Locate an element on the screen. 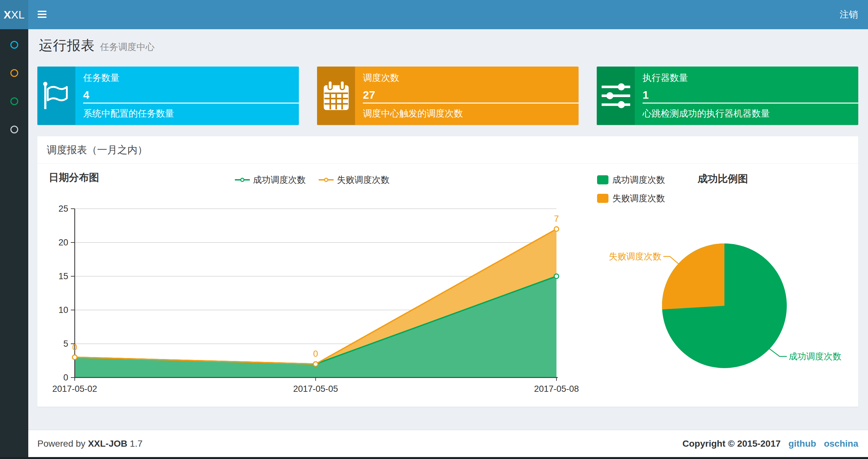 The image size is (868, 459). info-box-description: 调度中心触发的调度次数 is located at coordinates (471, 114).